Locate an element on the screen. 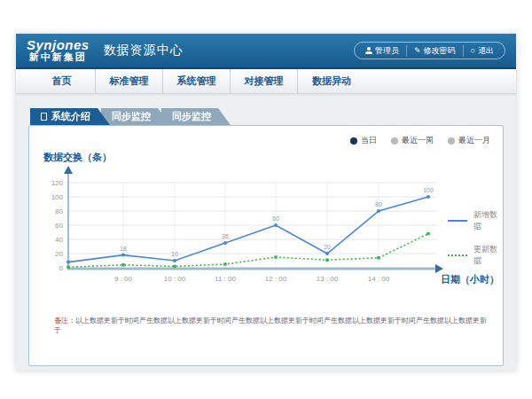 Image resolution: width=532 pixels, height=399 pixels. legend-item-1: 新增数据 is located at coordinates (475, 221).